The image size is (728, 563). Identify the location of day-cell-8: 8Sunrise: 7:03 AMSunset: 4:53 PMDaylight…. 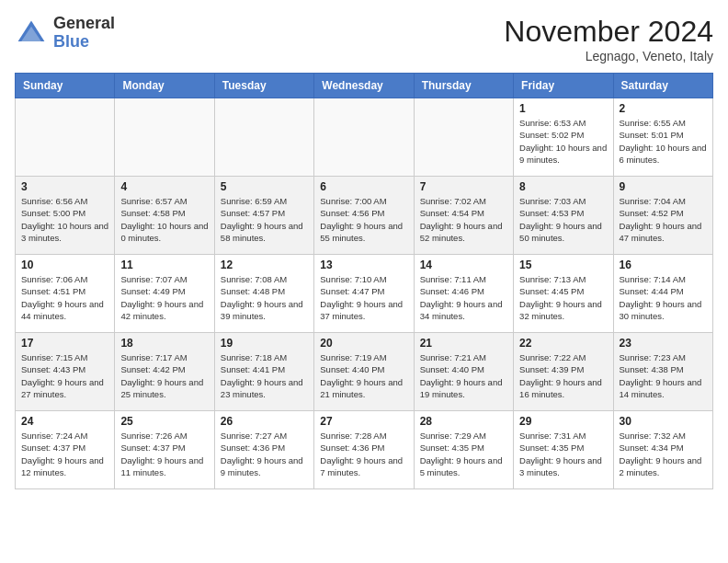
(563, 215).